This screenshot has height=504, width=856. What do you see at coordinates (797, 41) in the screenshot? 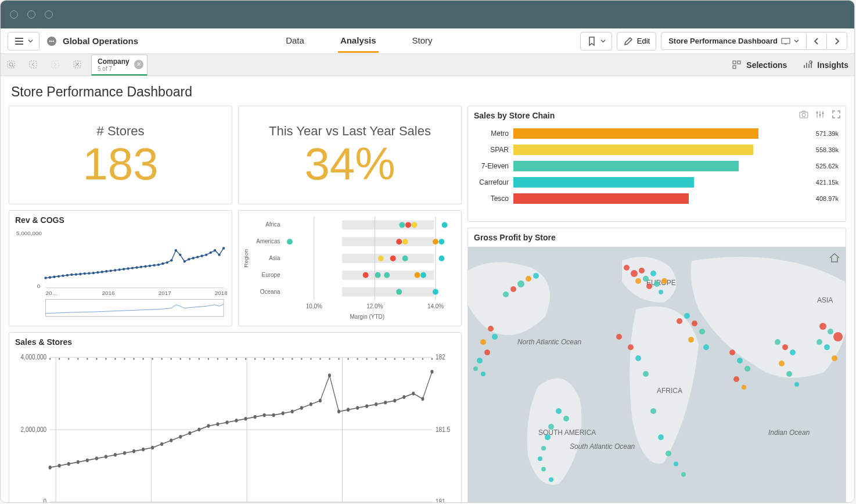
I see `chevron-down-icon` at bounding box center [797, 41].